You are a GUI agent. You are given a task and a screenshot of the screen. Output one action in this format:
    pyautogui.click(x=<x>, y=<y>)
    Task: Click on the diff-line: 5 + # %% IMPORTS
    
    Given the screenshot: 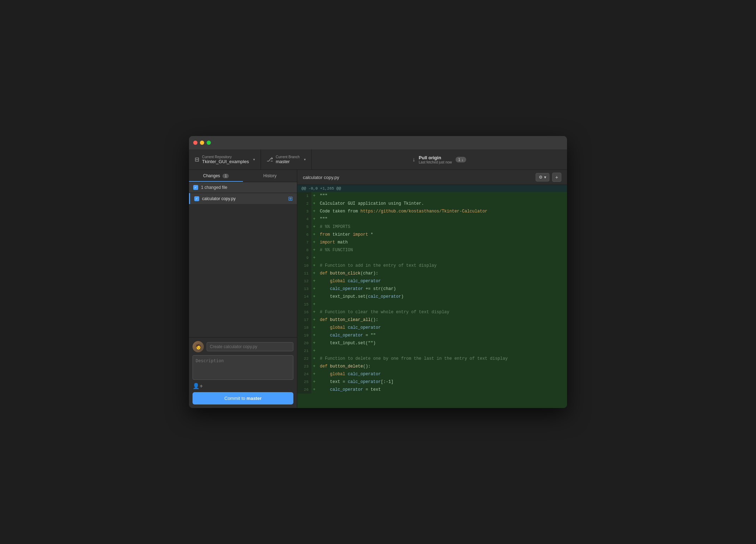 What is the action you would take?
    pyautogui.click(x=432, y=227)
    